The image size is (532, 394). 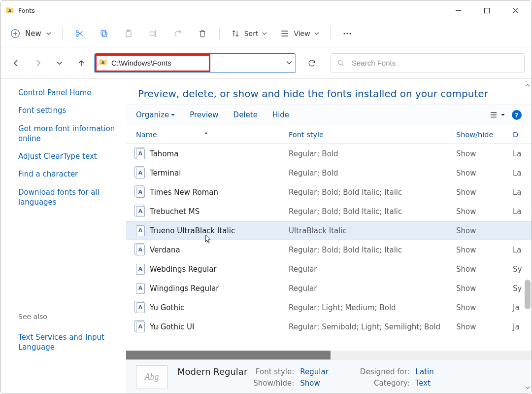 What do you see at coordinates (487, 10) in the screenshot?
I see `window-controls` at bounding box center [487, 10].